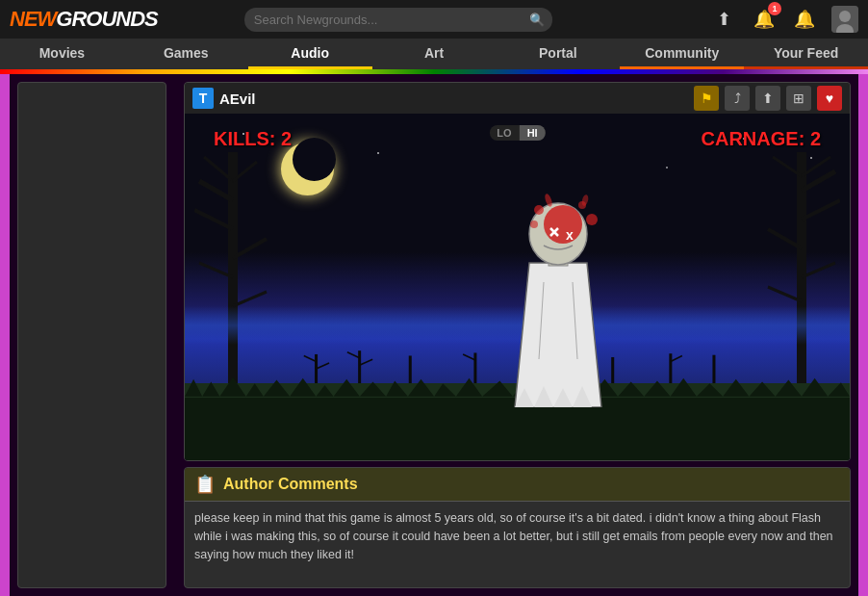 The image size is (868, 596). Describe the element at coordinates (291, 484) in the screenshot. I see `author-comments-title: Author Comments` at that location.